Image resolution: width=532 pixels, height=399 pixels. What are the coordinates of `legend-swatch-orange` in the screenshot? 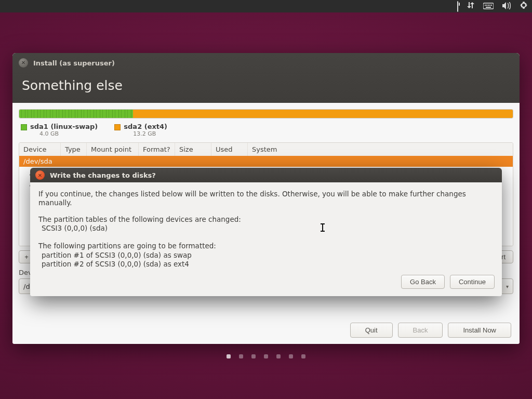 It's located at (117, 127).